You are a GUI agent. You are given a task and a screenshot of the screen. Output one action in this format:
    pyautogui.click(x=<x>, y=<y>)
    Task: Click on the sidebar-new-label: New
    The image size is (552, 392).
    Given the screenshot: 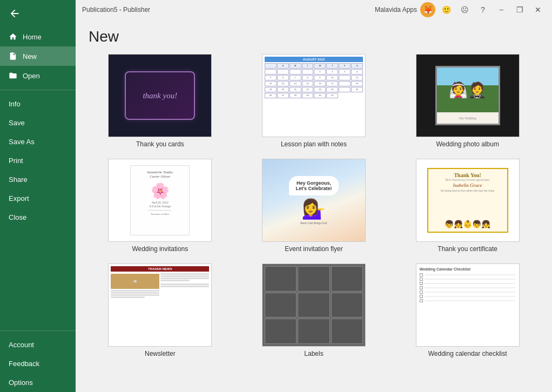 What is the action you would take?
    pyautogui.click(x=30, y=56)
    